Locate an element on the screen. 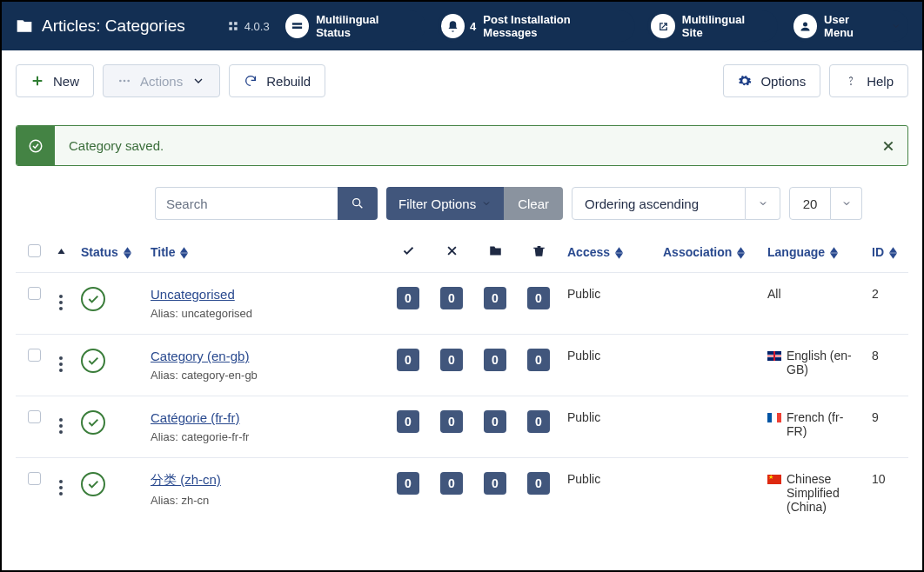 Image resolution: width=924 pixels, height=572 pixels. notification-count: 4 is located at coordinates (473, 26).